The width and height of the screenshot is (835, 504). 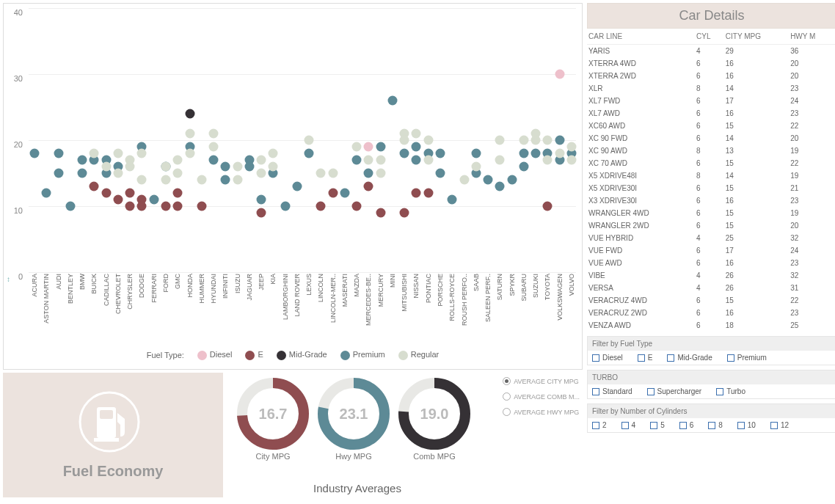 I want to click on filter-checkbox: 4, so click(x=629, y=426).